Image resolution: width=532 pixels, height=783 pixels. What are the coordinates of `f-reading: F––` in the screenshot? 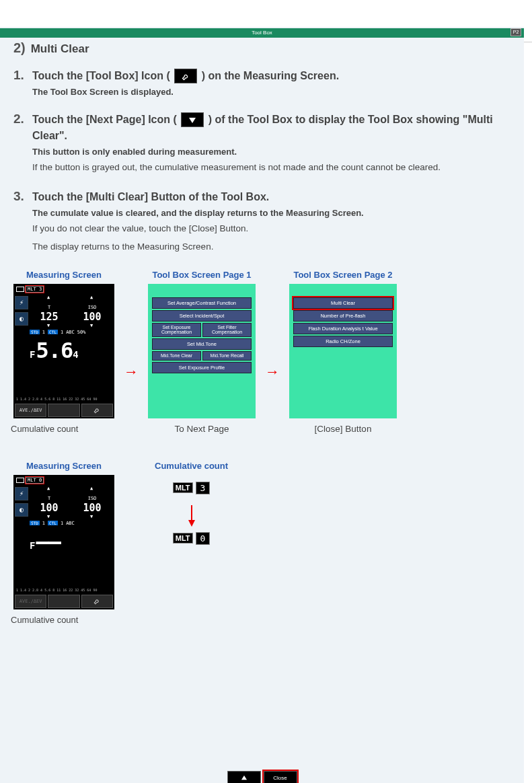 It's located at (71, 542).